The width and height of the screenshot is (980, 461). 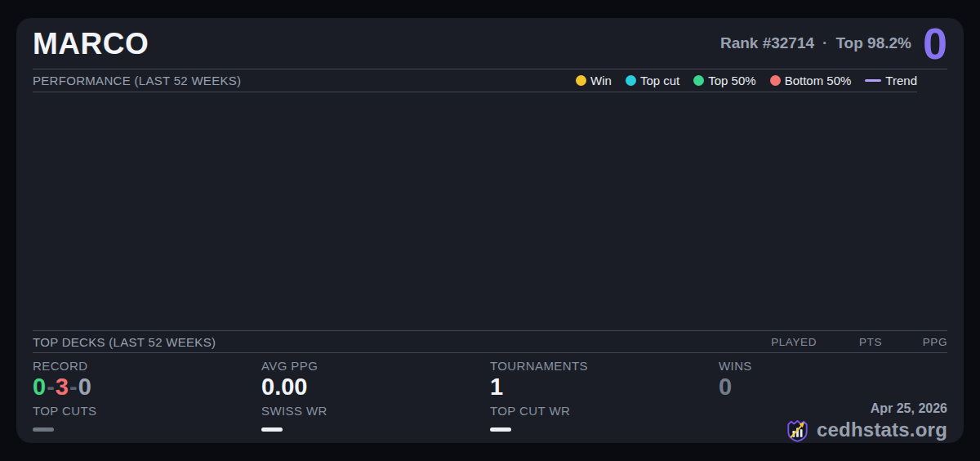 I want to click on logo-bar, so click(x=802, y=433).